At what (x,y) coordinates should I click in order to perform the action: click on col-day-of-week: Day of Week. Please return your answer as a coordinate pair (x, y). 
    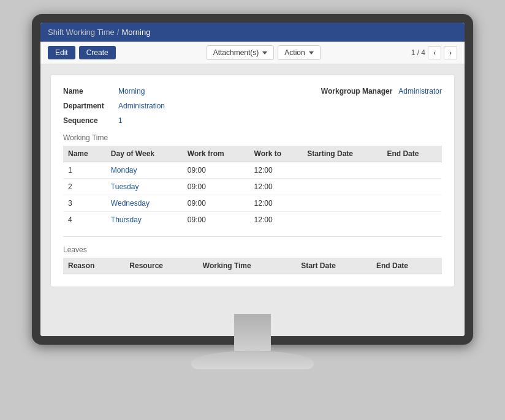
    Looking at the image, I should click on (145, 154).